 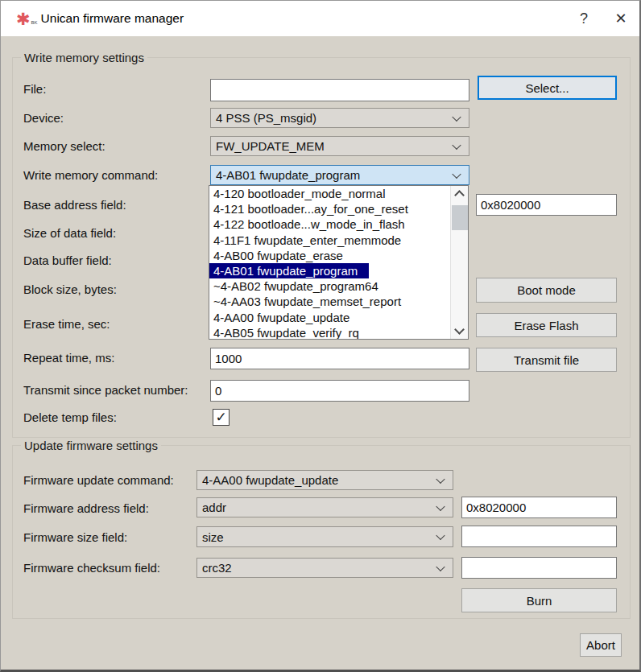 I want to click on firmware-checksum-value: crc32, so click(x=217, y=568).